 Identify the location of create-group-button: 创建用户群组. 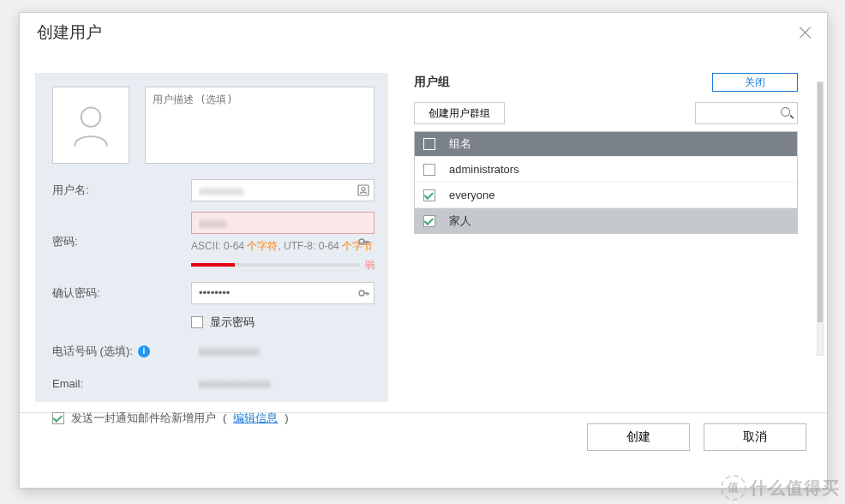
(459, 113).